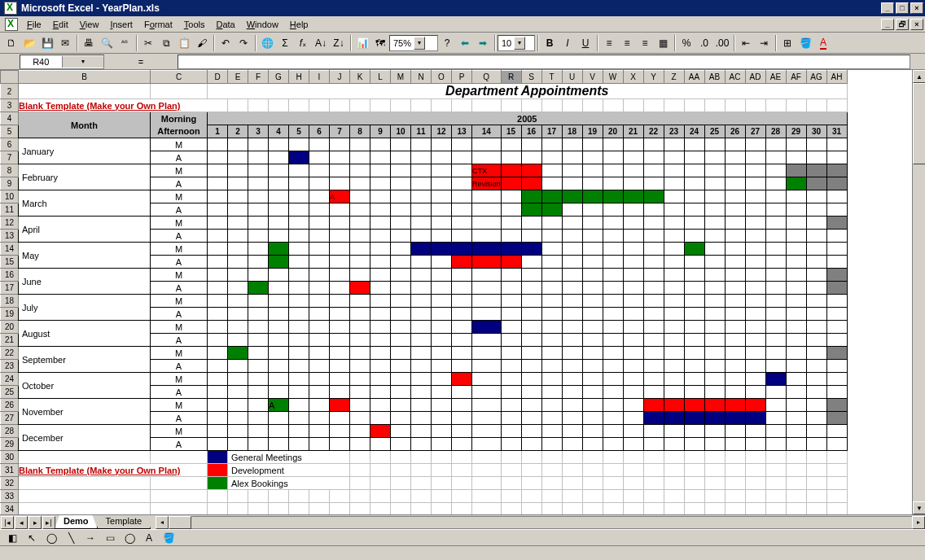 Image resolution: width=925 pixels, height=560 pixels. What do you see at coordinates (550, 43) in the screenshot?
I see `bold-button: B` at bounding box center [550, 43].